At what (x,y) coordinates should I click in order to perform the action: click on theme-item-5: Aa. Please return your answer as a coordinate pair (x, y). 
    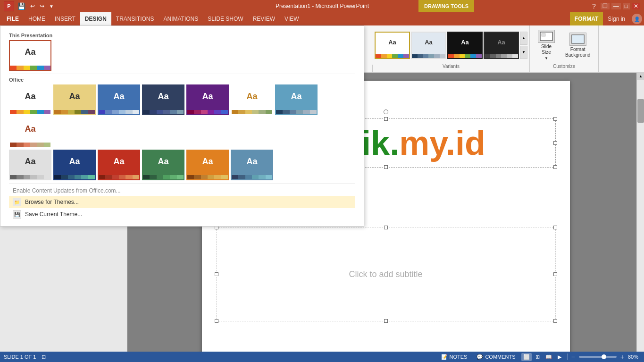
    Looking at the image, I should click on (208, 100).